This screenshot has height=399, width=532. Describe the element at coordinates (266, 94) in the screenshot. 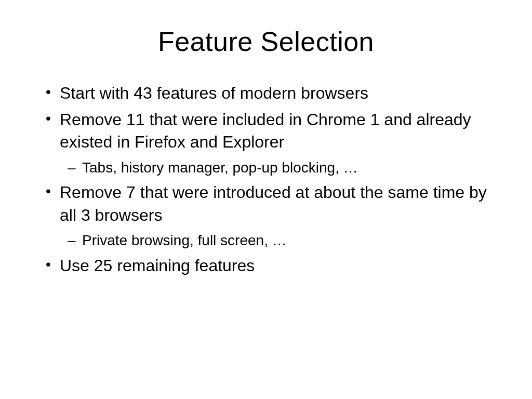

I see `list-item: Start with 43 features of modern browser…` at that location.